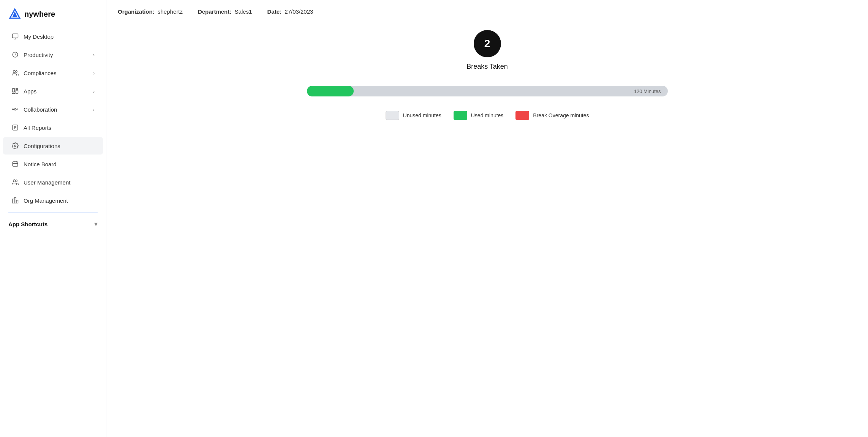 This screenshot has width=868, height=437. What do you see at coordinates (522, 115) in the screenshot?
I see `legend-box-overage` at bounding box center [522, 115].